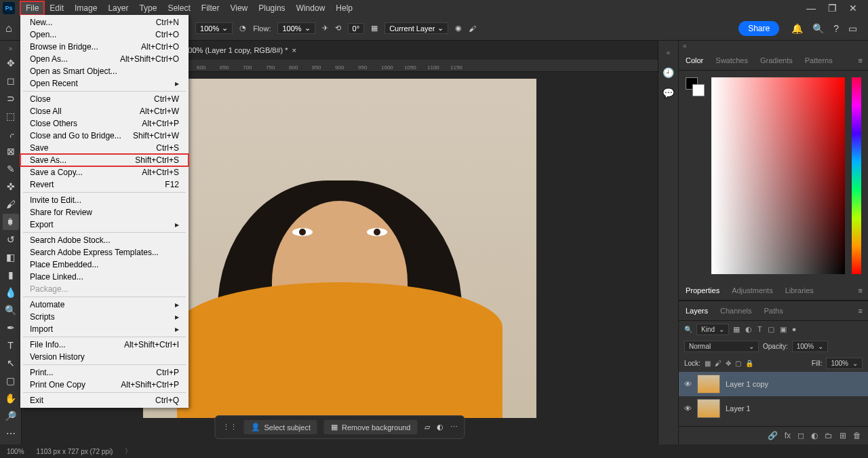 The image size is (868, 458). I want to click on file-menu-import: Import, so click(104, 329).